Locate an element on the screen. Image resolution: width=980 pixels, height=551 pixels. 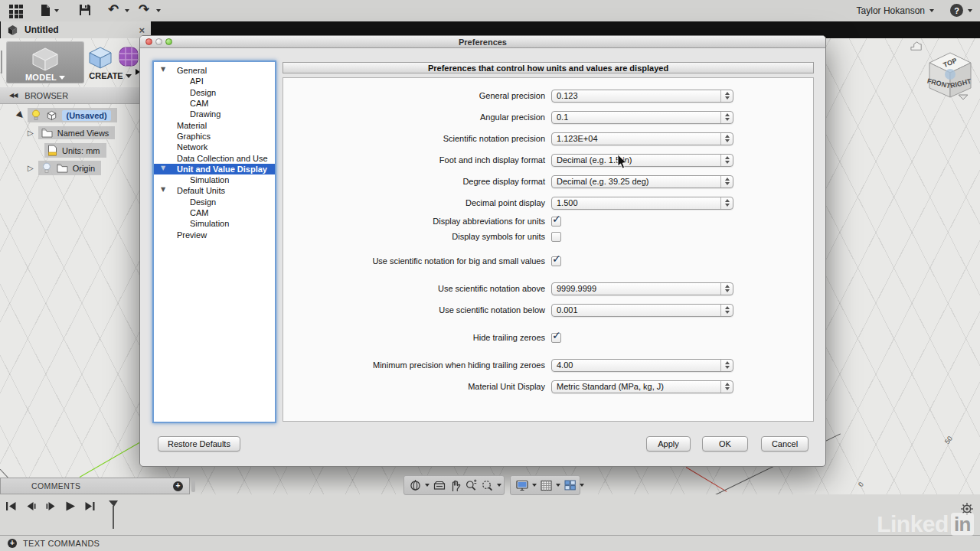
minimize-traffic-light-icon is located at coordinates (159, 41).